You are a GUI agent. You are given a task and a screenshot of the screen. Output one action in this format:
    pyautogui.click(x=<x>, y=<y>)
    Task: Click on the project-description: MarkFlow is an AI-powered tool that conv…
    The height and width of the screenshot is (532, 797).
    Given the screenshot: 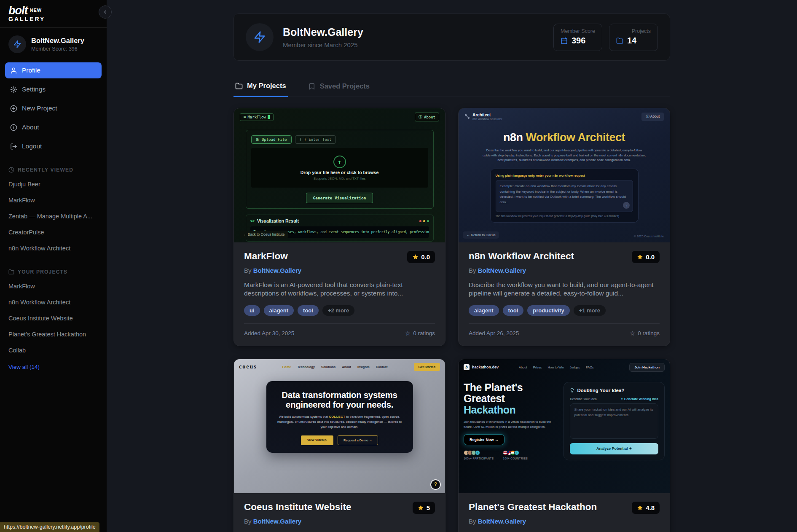 What is the action you would take?
    pyautogui.click(x=340, y=289)
    